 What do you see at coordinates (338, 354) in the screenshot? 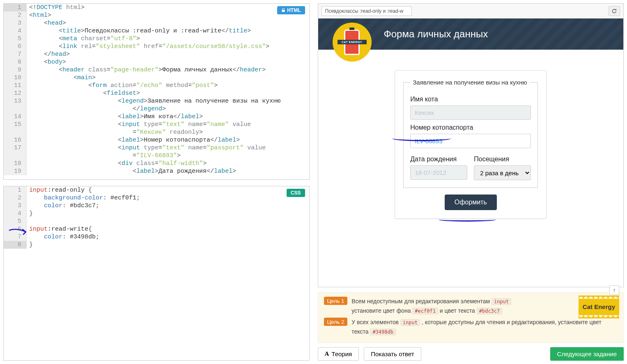
I see `theory-button: AТеория` at bounding box center [338, 354].